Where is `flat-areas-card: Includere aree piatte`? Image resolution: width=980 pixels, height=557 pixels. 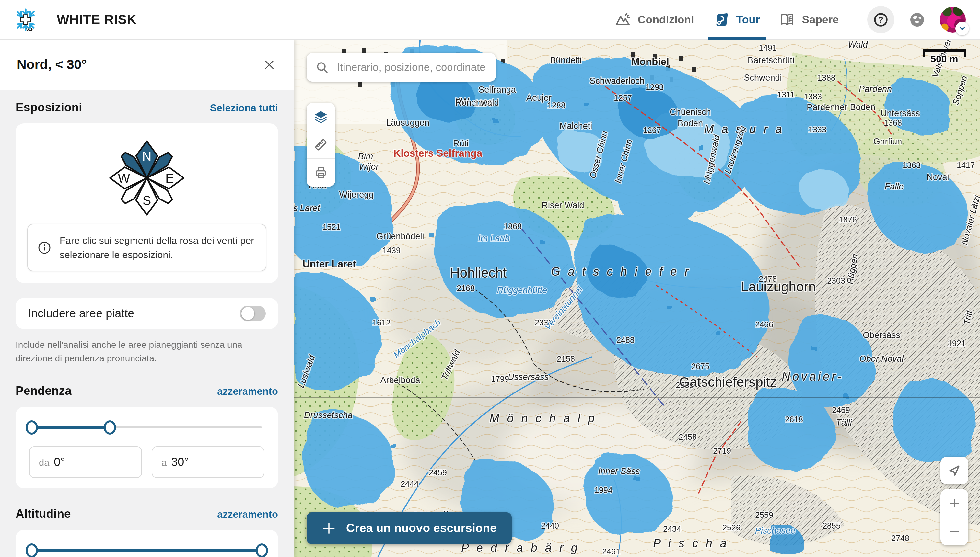
flat-areas-card: Includere aree piatte is located at coordinates (147, 314).